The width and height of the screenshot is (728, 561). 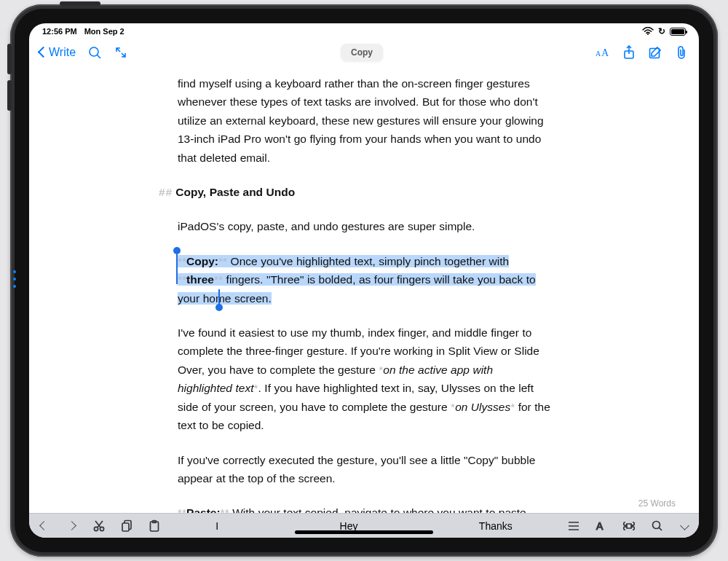 I want to click on back-button: Write, so click(x=58, y=52).